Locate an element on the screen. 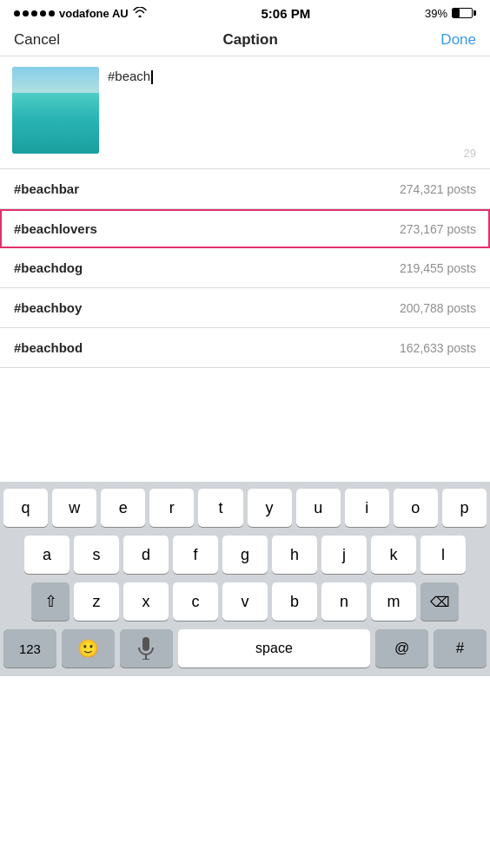 This screenshot has width=490, height=868. suggestion-tag: #beachbod is located at coordinates (49, 347).